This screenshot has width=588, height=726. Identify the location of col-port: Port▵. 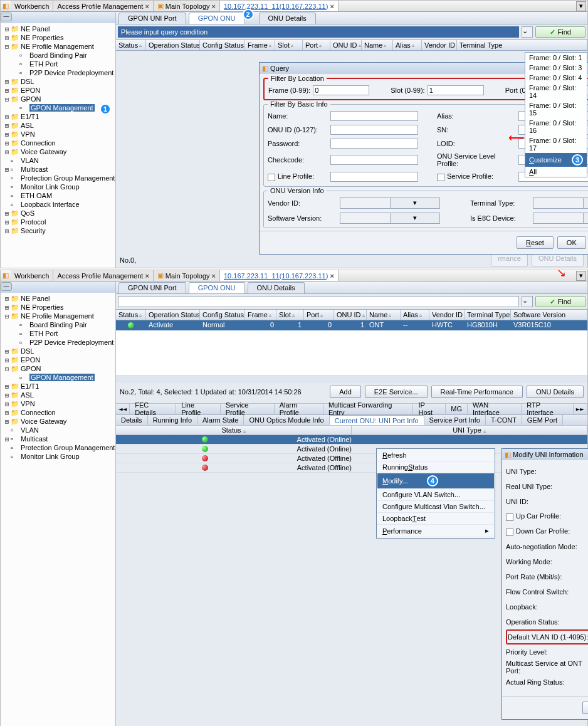
(319, 315).